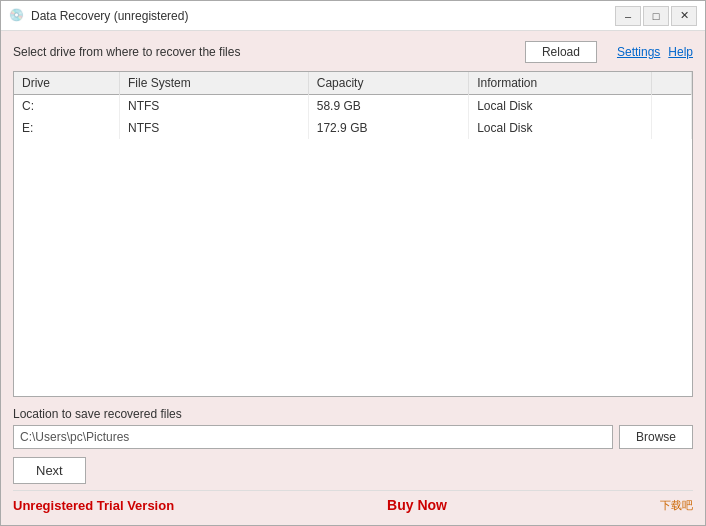 This screenshot has width=706, height=526. I want to click on instruction-label: Select drive from where to recover the f…, so click(265, 52).